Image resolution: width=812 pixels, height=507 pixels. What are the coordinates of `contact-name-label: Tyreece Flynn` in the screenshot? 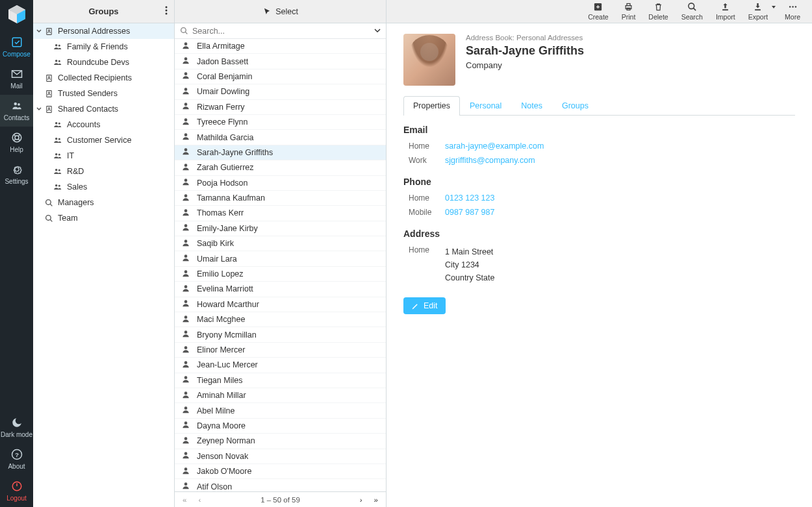 It's located at (222, 122).